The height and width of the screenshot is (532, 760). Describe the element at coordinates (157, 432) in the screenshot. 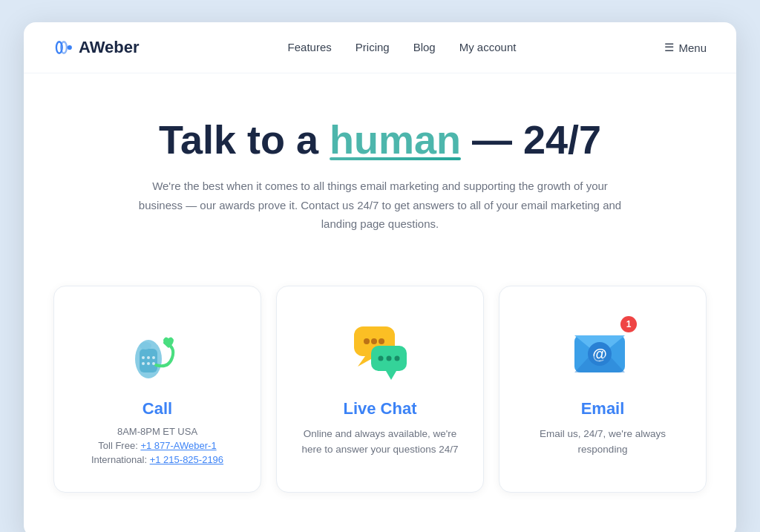

I see `call-hours: 8AM-8PM ET USA` at that location.